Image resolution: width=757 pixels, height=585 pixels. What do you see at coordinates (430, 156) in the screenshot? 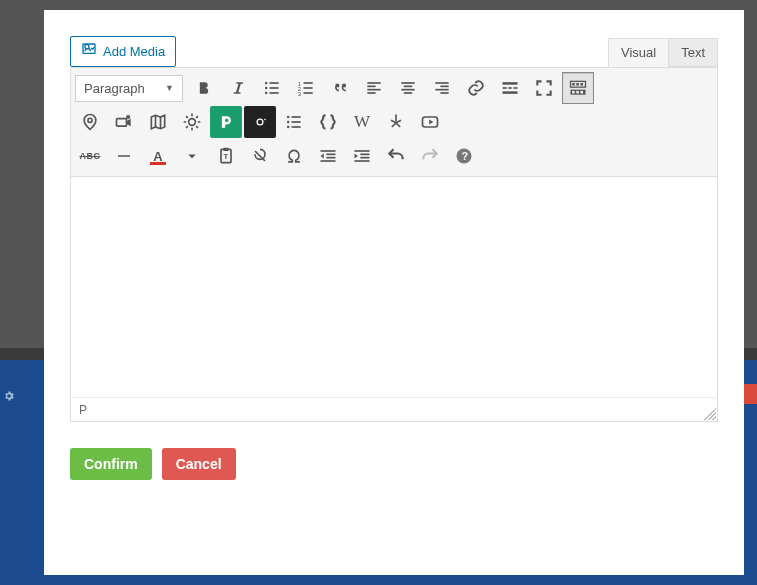
I see `redo-button` at bounding box center [430, 156].